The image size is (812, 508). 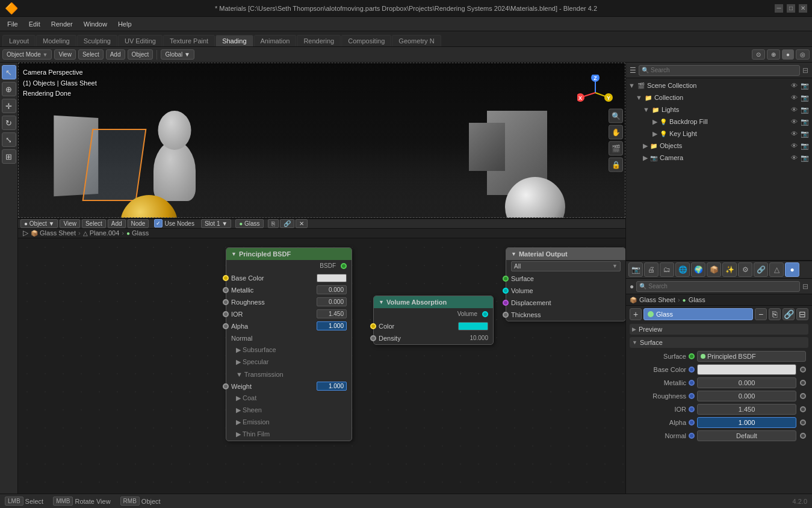 I want to click on cam-vis-render: 📷, so click(x=805, y=158).